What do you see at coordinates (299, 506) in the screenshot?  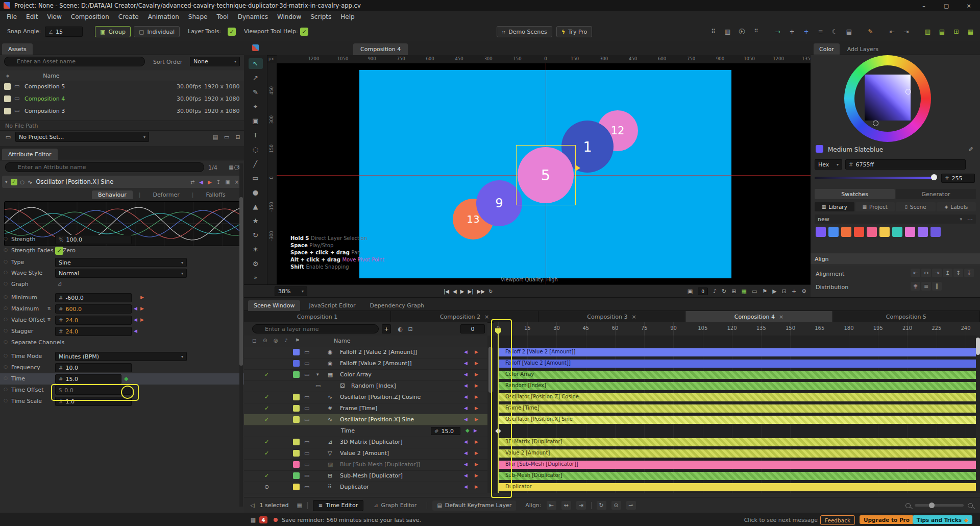 I see `list-small-icon: ▦` at bounding box center [299, 506].